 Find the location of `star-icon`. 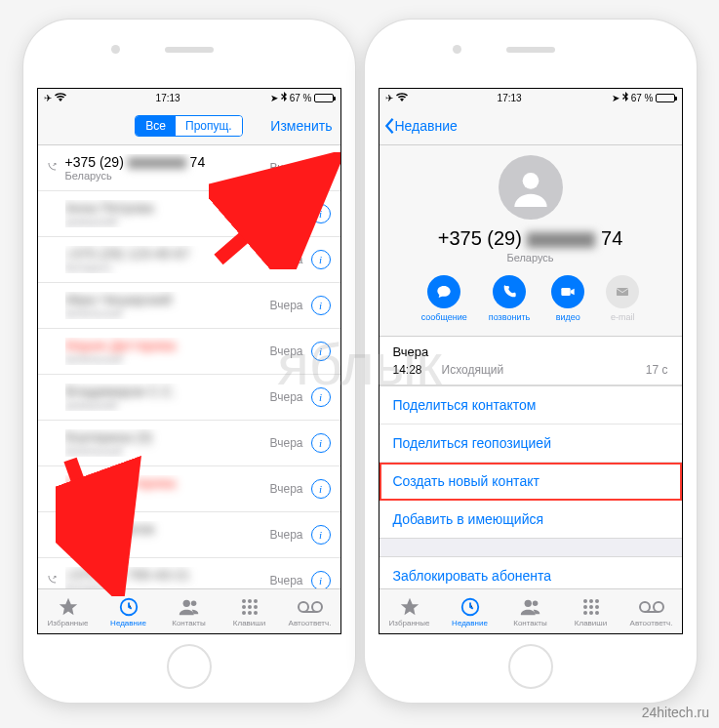

star-icon is located at coordinates (410, 607).